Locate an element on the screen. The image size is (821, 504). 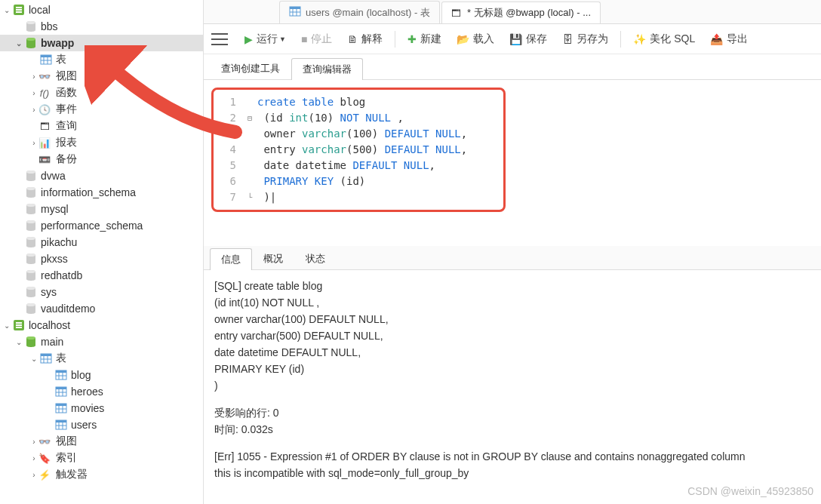
query-toolbar: ▶运行 ▼ ■停止 🗎解释 ✚新建 📂载入 💾保存 🗄另存为 ✨美化 SQL 📤… is located at coordinates (512, 39).